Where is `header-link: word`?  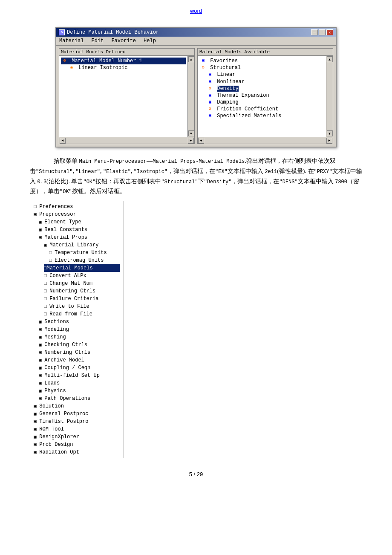 header-link: word is located at coordinates (196, 11).